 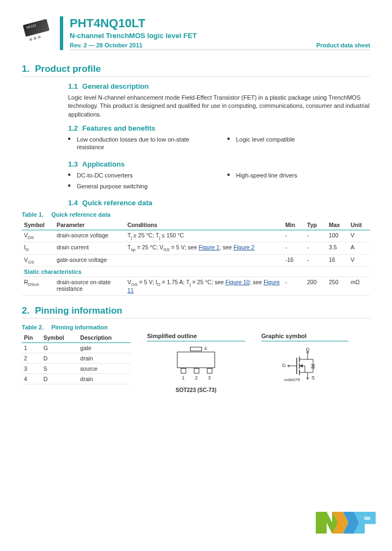 What do you see at coordinates (139, 186) in the screenshot?
I see `application-item: General purpose switching` at bounding box center [139, 186].